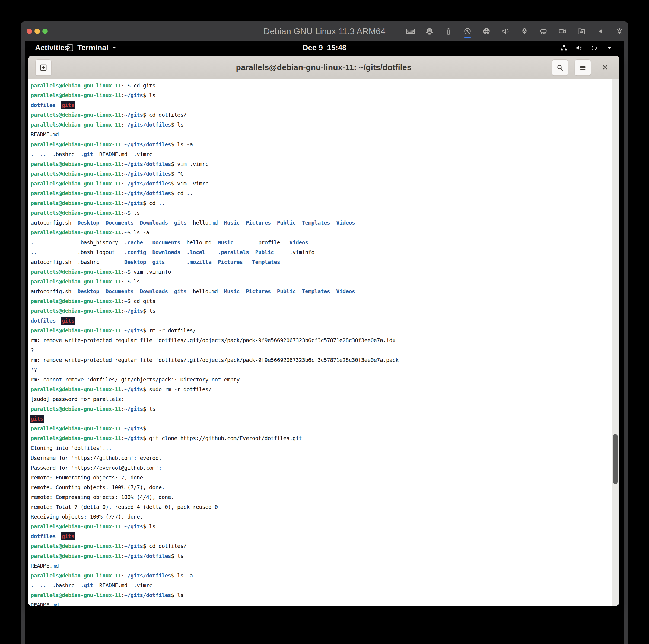 The image size is (649, 644). I want to click on gear-icon, so click(619, 31).